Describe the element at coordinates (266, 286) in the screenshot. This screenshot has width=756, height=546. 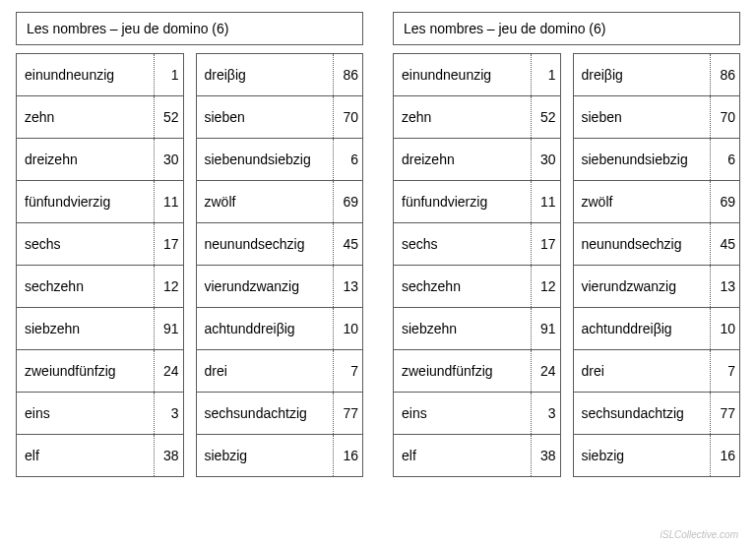
I see `word-cell: vierundzwanzig` at that location.